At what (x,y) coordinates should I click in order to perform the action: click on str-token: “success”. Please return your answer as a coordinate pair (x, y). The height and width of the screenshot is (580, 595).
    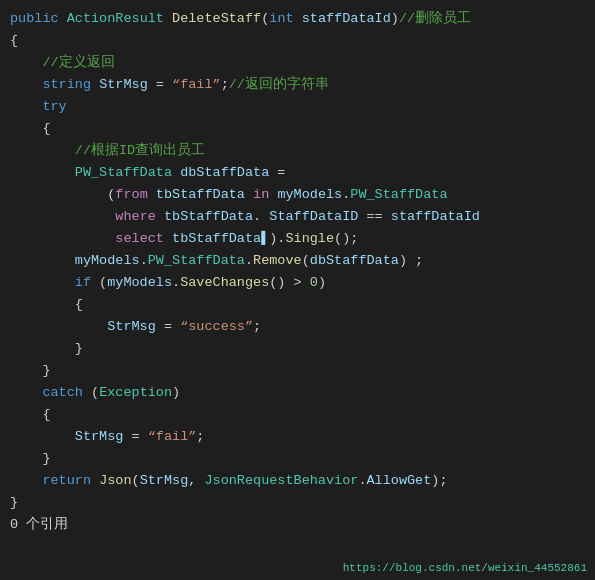
    Looking at the image, I should click on (216, 327).